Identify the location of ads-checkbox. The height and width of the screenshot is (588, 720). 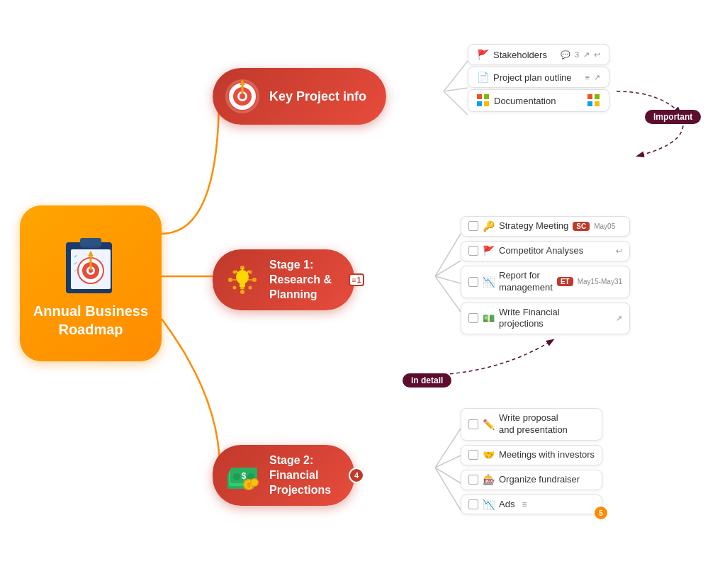
(473, 504).